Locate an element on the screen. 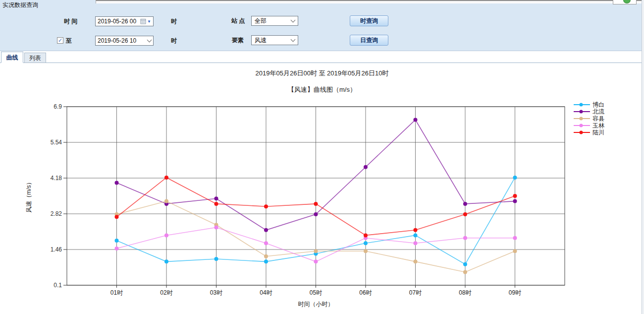  x-tick-label: 05时 is located at coordinates (316, 293).